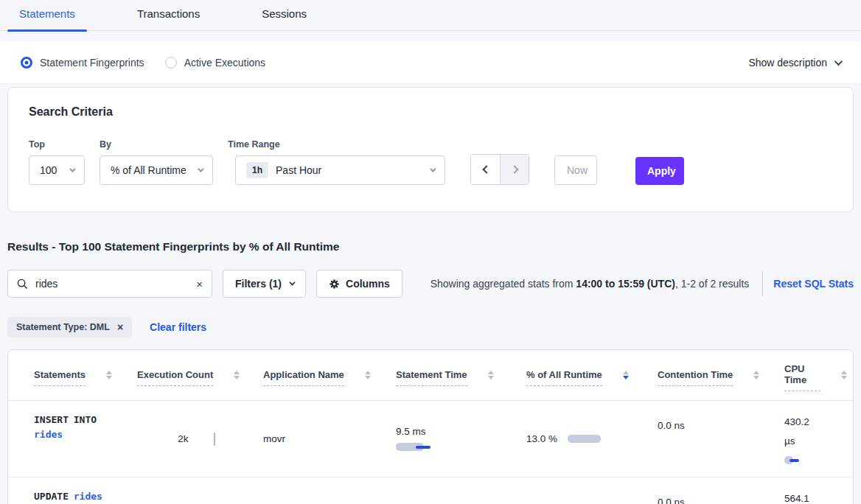 This screenshot has height=504, width=861. What do you see at coordinates (285, 13) in the screenshot?
I see `tab-sessions-label: Sessions` at bounding box center [285, 13].